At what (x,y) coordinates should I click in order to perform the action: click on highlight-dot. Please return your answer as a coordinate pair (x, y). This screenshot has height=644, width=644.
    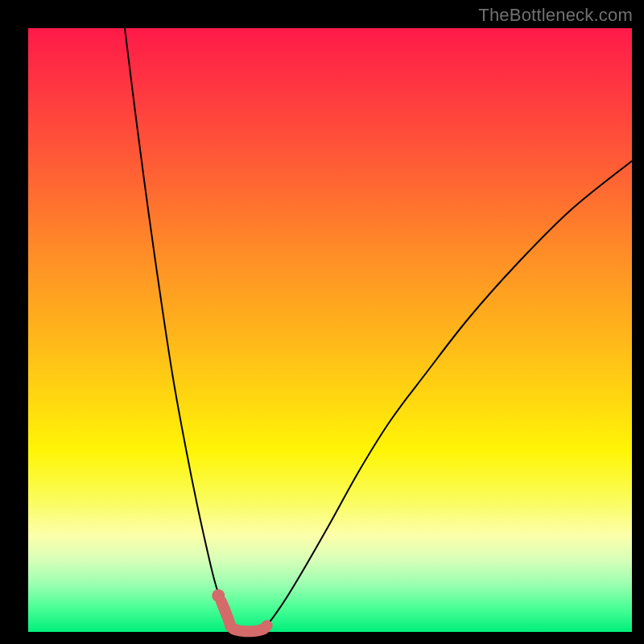
    Looking at the image, I should click on (218, 596).